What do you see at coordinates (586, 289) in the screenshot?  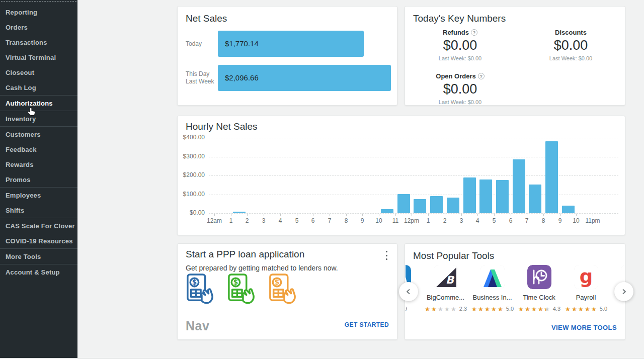 I see `tool-payroll: gPayroll★★★★★★★★★★5.0` at bounding box center [586, 289].